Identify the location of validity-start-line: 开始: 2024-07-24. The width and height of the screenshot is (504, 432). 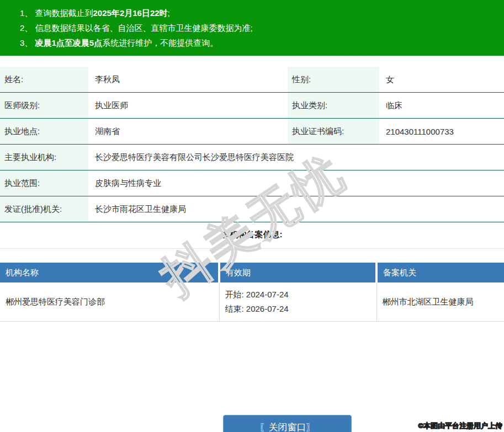
(301, 295).